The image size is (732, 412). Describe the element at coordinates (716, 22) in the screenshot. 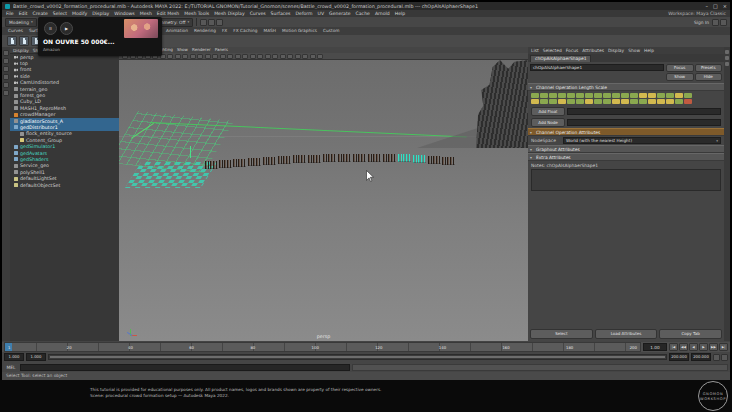

I see `outliner-toggle-icon` at that location.